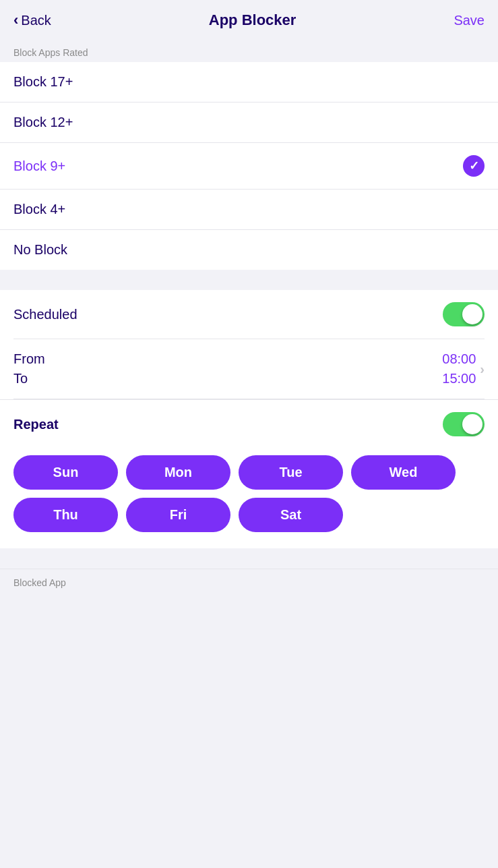  What do you see at coordinates (36, 20) in the screenshot?
I see `back-label: Back` at bounding box center [36, 20].